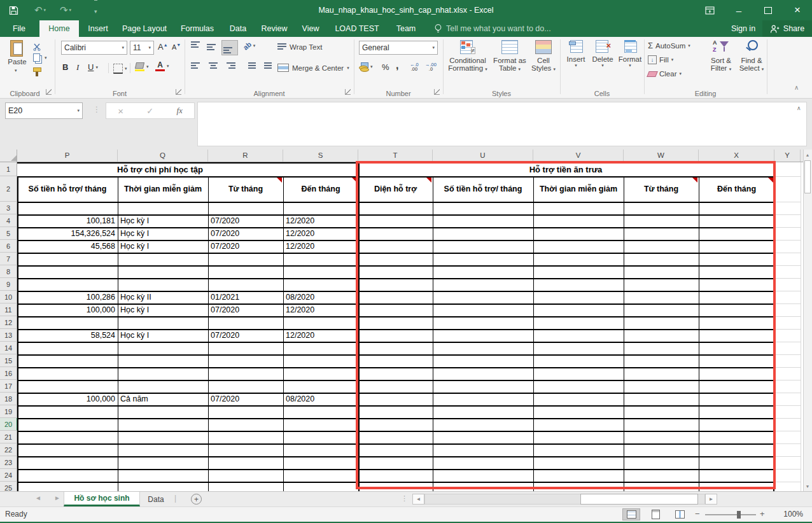 This screenshot has width=812, height=523. I want to click on underline-button: U▾, so click(93, 67).